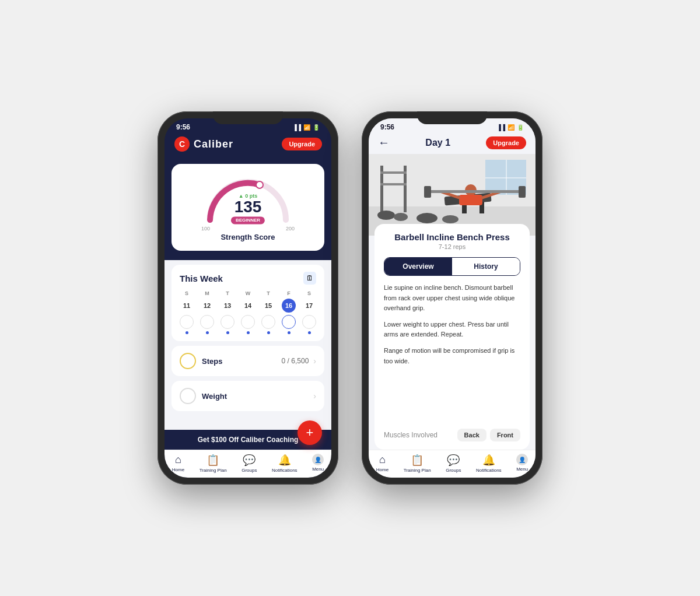 This screenshot has height=596, width=700. I want to click on exercise-image, so click(452, 195).